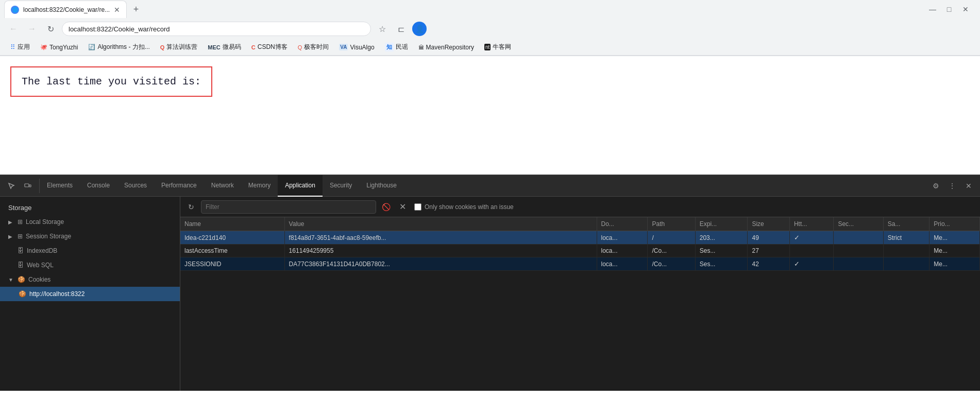 The image size is (980, 399). Describe the element at coordinates (418, 207) in the screenshot. I see `issue-filter-checkbox` at that location.